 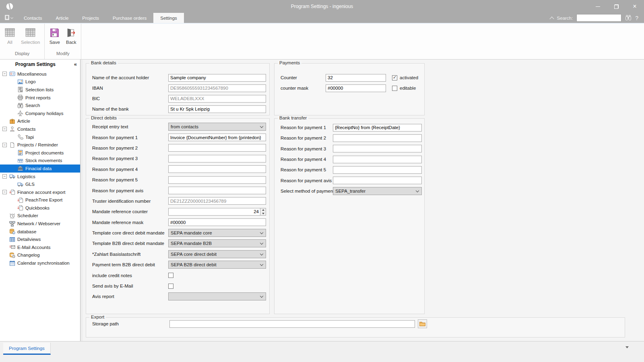 What do you see at coordinates (551, 19) in the screenshot?
I see `collapse-ribbon-icon` at bounding box center [551, 19].